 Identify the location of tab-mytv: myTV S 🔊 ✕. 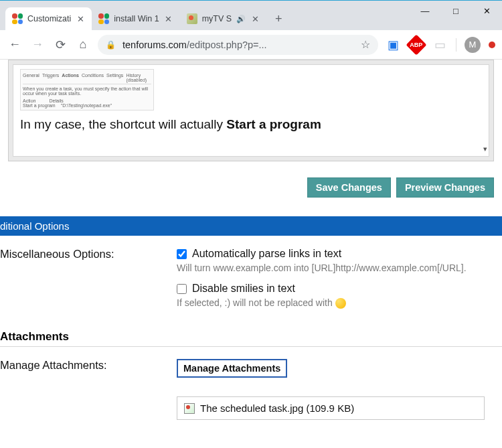
(224, 19).